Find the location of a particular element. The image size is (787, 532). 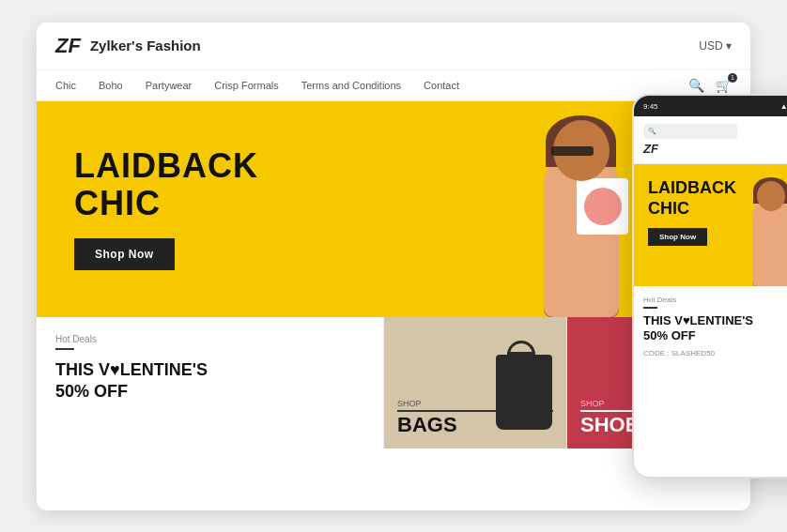

mobile-search-bar: 🔍 is located at coordinates (690, 131).